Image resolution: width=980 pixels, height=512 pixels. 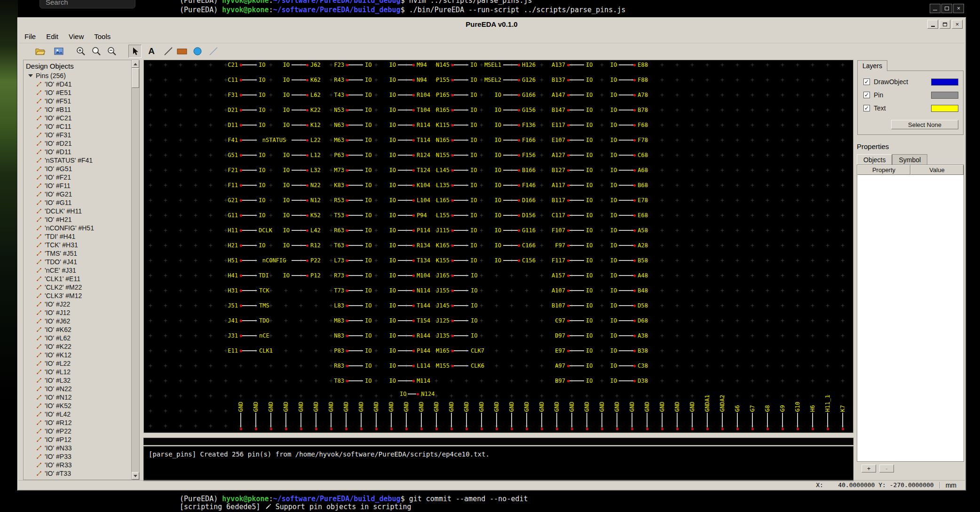 I want to click on menu-edit: Edit, so click(x=52, y=37).